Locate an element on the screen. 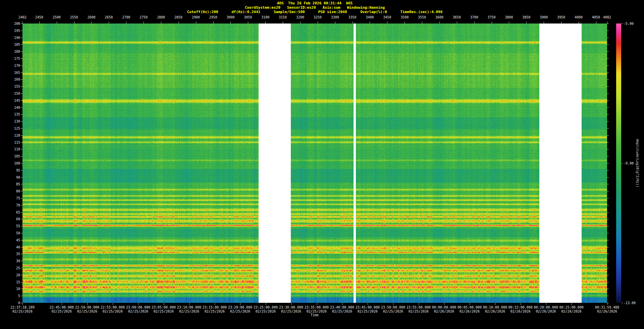  time-tick-label: 23:20:00.00002/25/2026 is located at coordinates (240, 310).